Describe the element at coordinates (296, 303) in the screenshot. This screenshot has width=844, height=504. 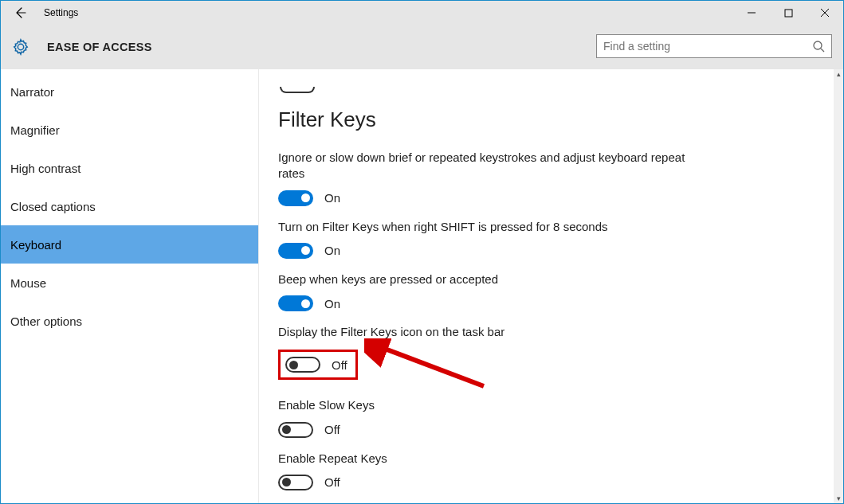
I see `toggle-beep` at that location.